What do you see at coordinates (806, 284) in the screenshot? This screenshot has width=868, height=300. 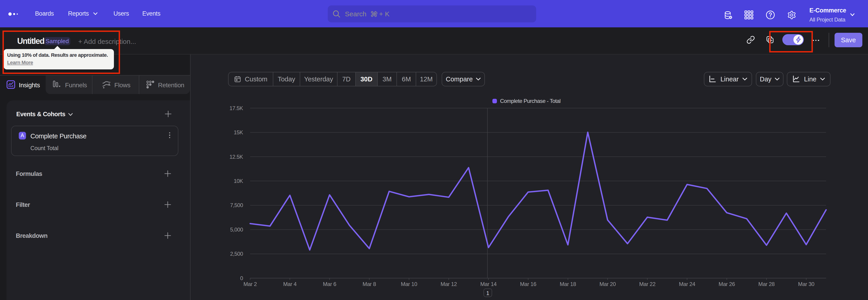 I see `svg-text: Mar 30` at bounding box center [806, 284].